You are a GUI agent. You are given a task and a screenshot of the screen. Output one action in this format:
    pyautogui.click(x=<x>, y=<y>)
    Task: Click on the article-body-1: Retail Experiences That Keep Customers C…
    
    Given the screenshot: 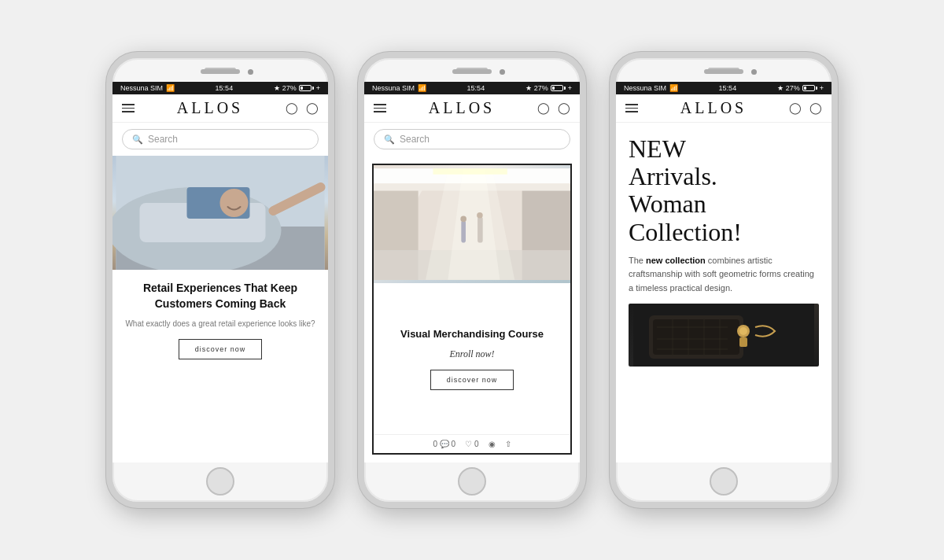 What is the action you would take?
    pyautogui.click(x=220, y=367)
    